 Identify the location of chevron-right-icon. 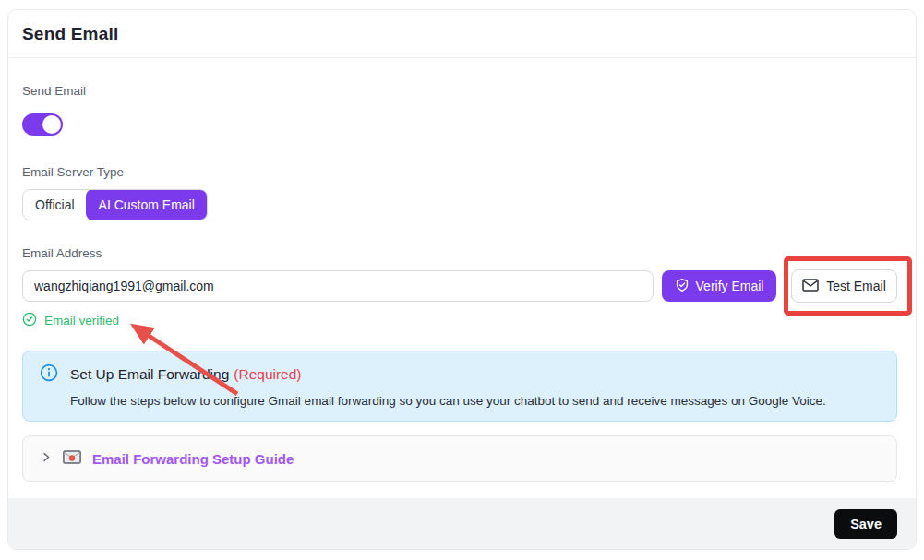
(46, 459).